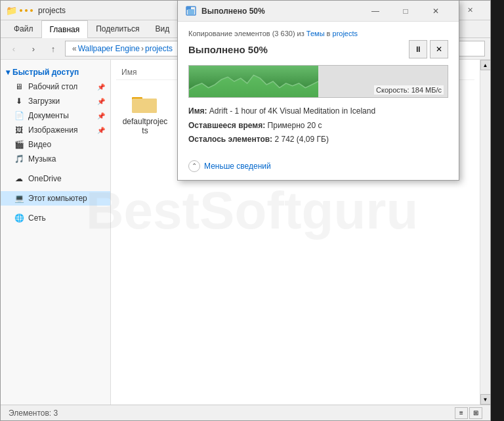 The image size is (504, 421). Describe the element at coordinates (318, 112) in the screenshot. I see `info-name-row: Имя: Adrift - 1 hour of 4K Visual Medita…` at that location.